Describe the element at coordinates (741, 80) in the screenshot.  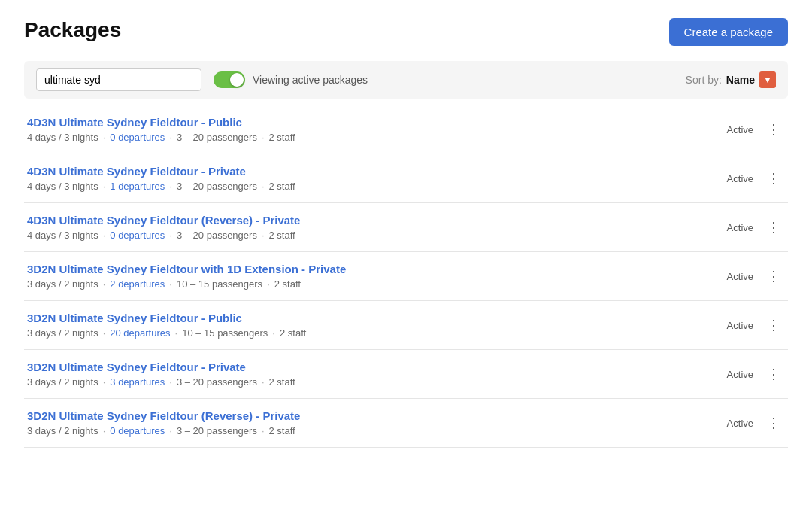
I see `sort-value: Name` at that location.